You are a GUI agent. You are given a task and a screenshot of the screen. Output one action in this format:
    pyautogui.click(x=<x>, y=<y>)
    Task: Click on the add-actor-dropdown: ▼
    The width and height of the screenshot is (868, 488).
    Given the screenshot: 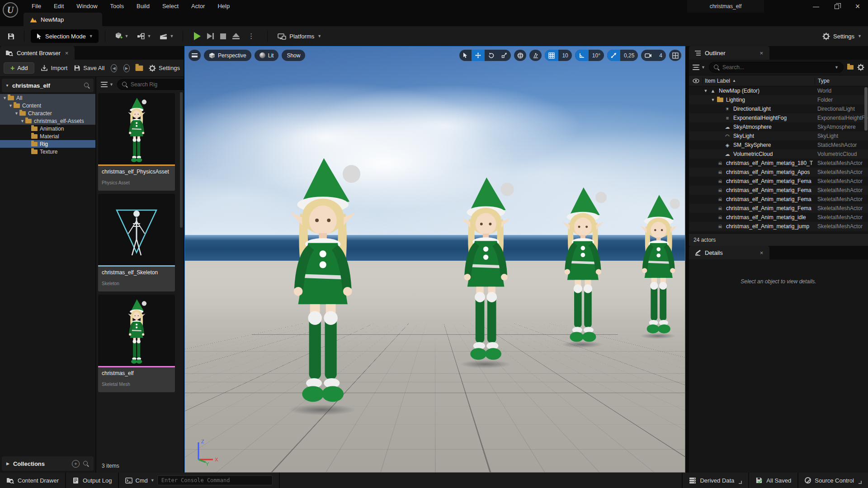 What is the action you would take?
    pyautogui.click(x=122, y=36)
    